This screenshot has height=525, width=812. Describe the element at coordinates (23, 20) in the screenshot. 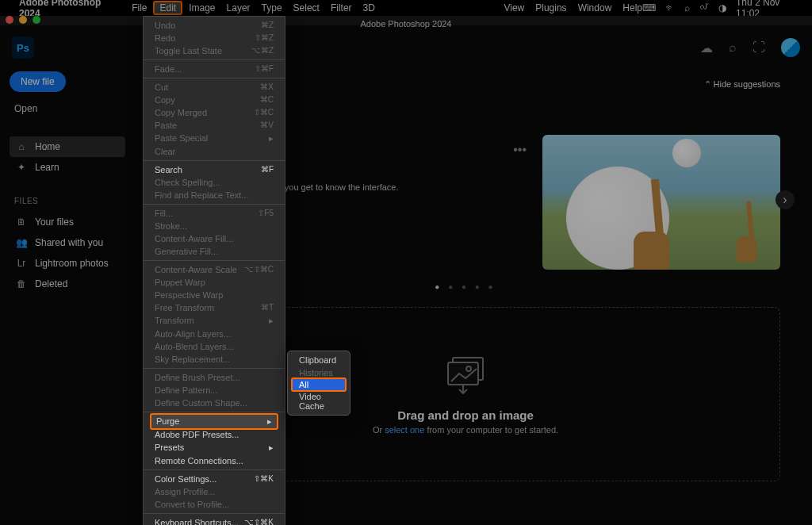

I see `minimize-window-button` at that location.